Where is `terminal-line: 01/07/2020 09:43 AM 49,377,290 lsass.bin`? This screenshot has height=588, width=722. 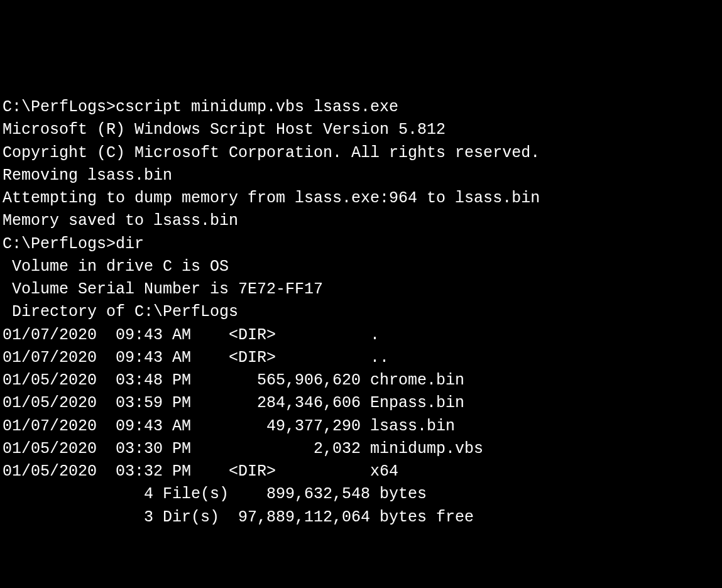
terminal-line: 01/07/2020 09:43 AM 49,377,290 lsass.bin is located at coordinates (361, 427).